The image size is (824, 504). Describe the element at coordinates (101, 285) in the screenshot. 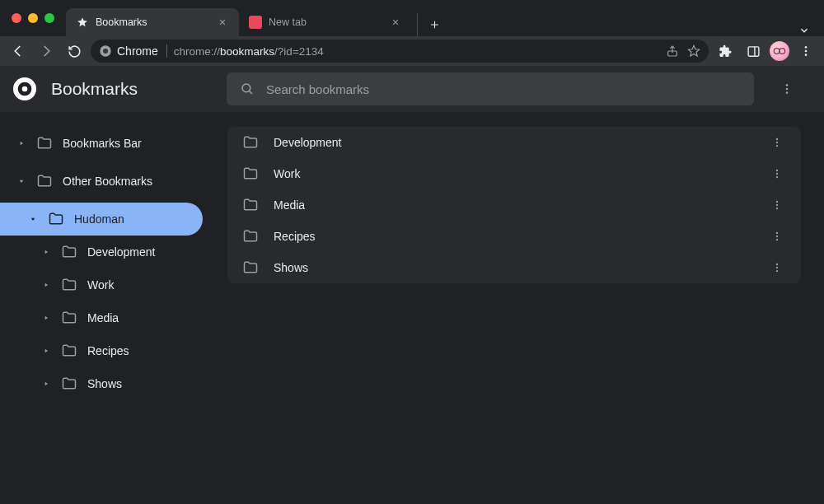

I see `tree-item-label: Work` at that location.